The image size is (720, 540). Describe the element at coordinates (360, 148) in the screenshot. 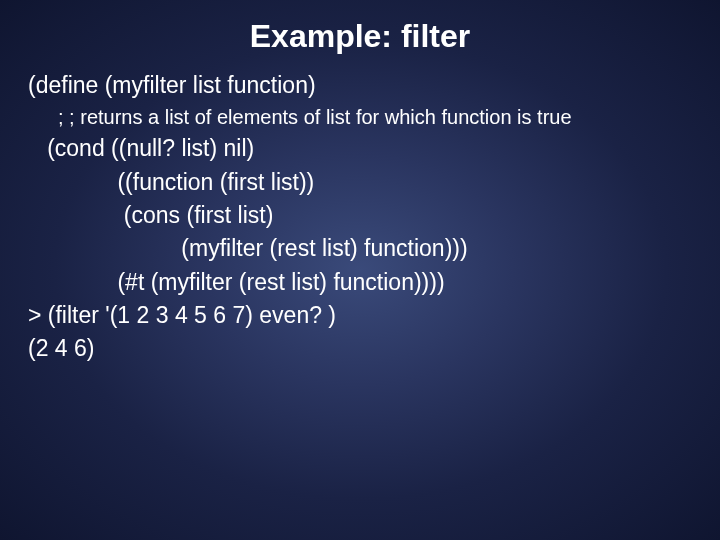

I see `code-line-2: (cond ((null? list) nil)` at that location.